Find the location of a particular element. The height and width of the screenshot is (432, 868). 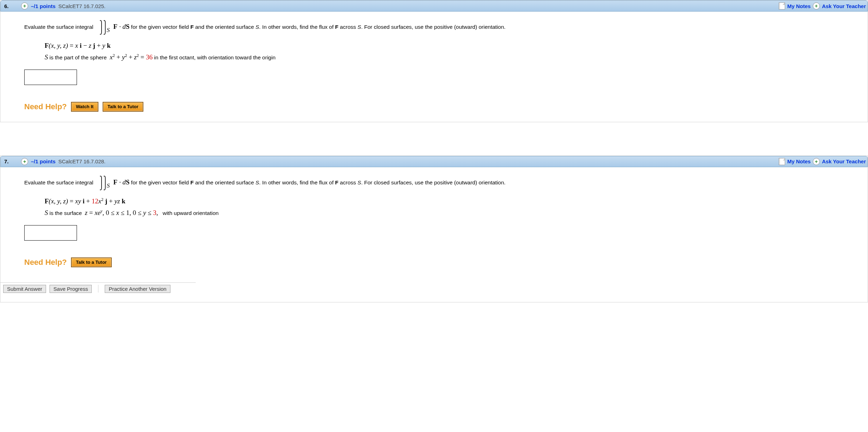

practice-another-button: Practice Another Version is located at coordinates (137, 289).